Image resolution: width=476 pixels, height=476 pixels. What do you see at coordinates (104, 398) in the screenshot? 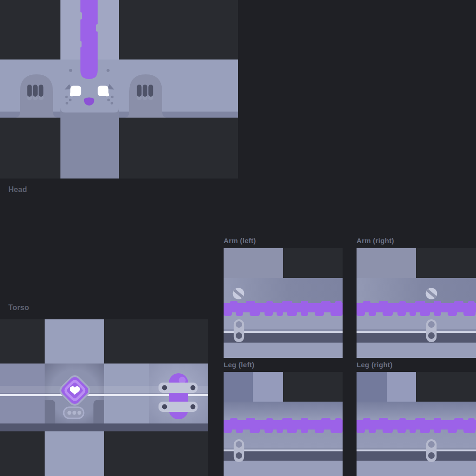
I see `torso-texture-panel` at bounding box center [104, 398].